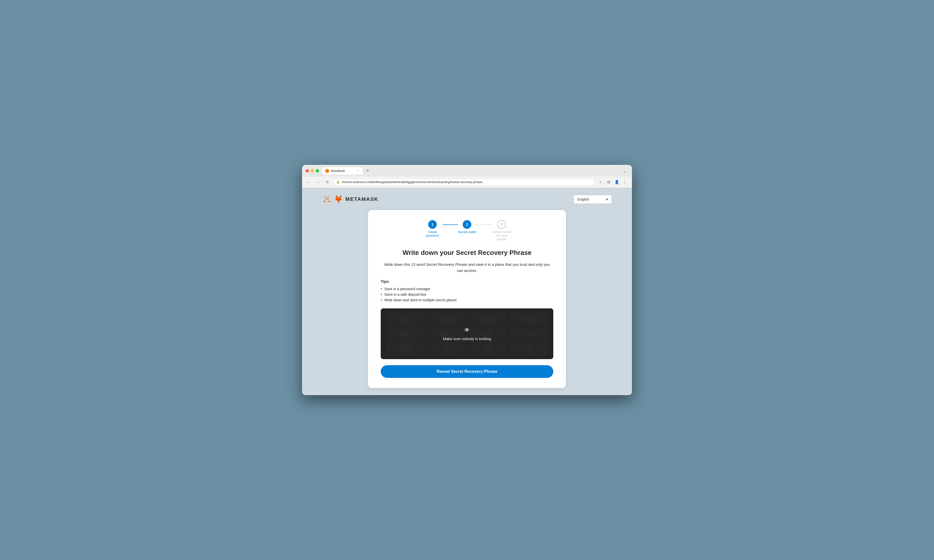 The width and height of the screenshot is (934, 560). I want to click on reveal-recovery-phrase-button: Reveal Secret Recovery Phrase, so click(467, 371).